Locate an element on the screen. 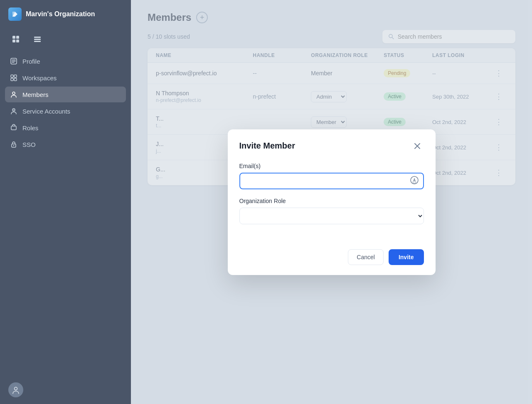  role-label: Organization Role is located at coordinates (332, 201).